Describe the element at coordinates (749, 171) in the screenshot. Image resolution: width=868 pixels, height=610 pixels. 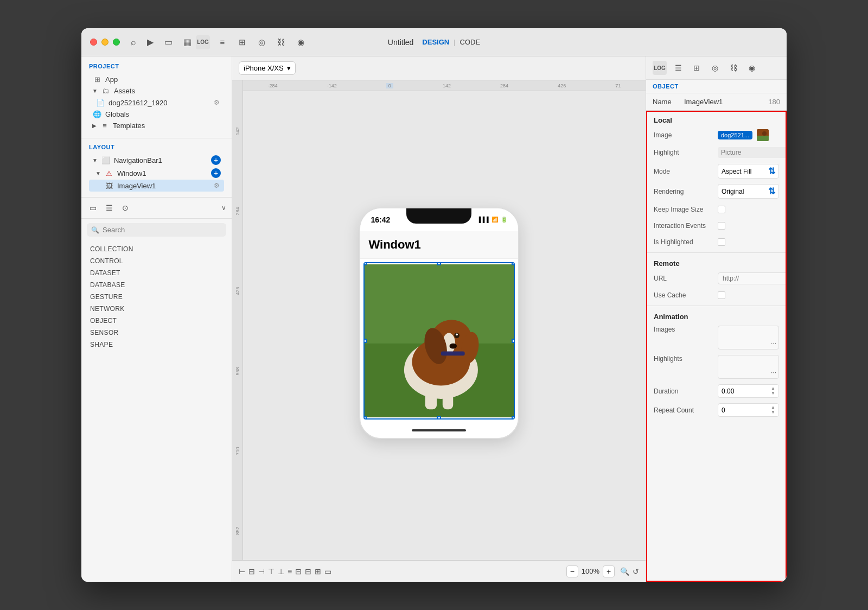
I see `mode-select: Aspect Fill ⇅` at that location.